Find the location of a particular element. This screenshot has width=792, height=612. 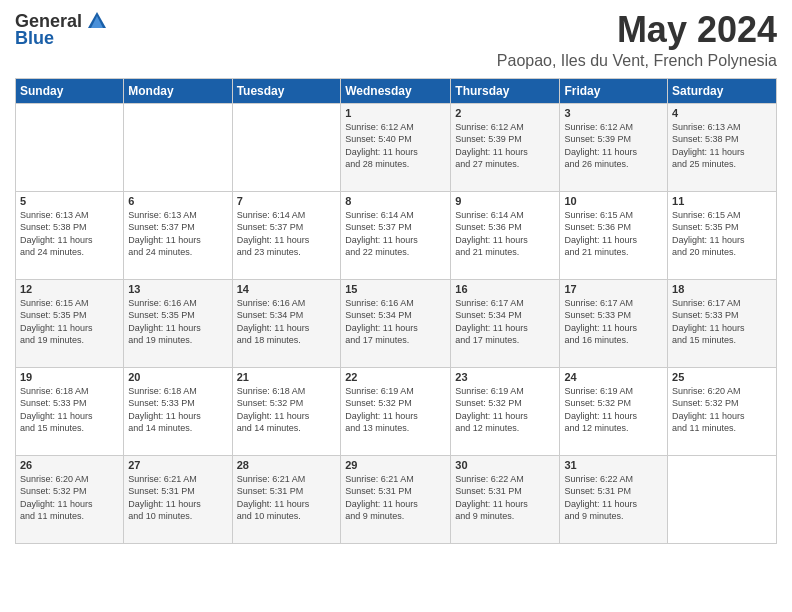

day-info: Sunrise: 6:15 AM Sunset: 5:35 PM Dayligh… is located at coordinates (70, 322).